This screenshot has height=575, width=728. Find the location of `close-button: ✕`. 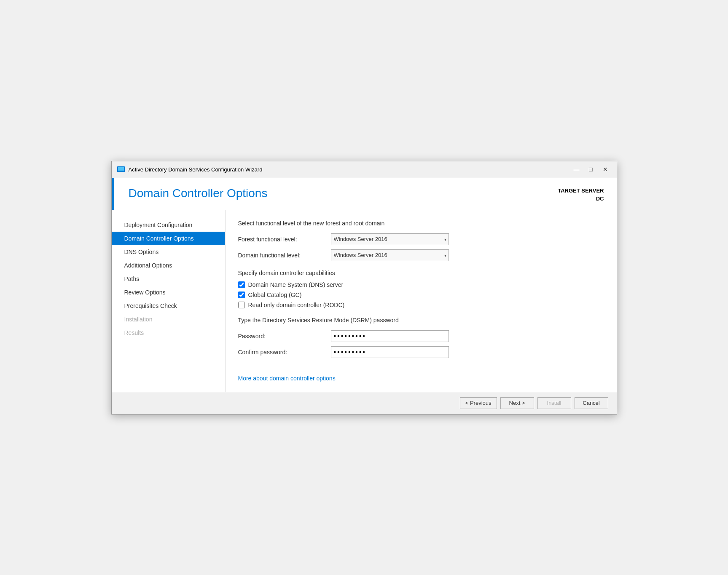

close-button: ✕ is located at coordinates (605, 169).